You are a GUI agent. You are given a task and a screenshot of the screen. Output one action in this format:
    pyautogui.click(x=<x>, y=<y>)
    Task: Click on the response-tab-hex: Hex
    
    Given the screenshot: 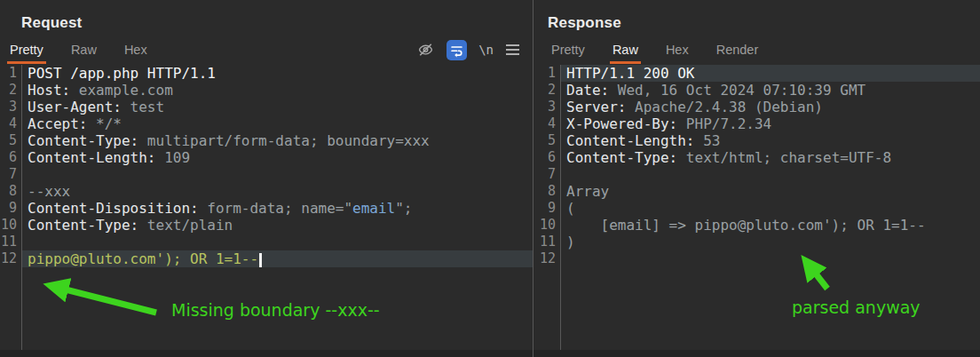 What is the action you would take?
    pyautogui.click(x=677, y=52)
    